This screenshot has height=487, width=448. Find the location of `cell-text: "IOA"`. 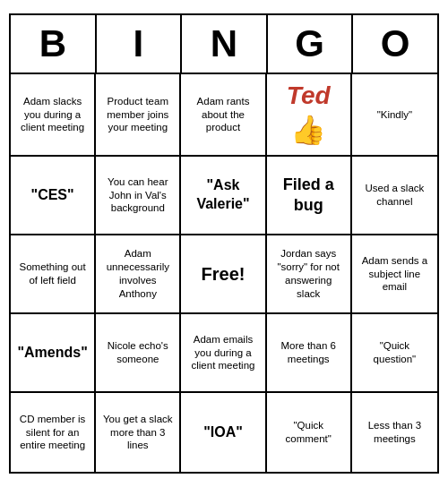

cell-text: "IOA" is located at coordinates (223, 433).